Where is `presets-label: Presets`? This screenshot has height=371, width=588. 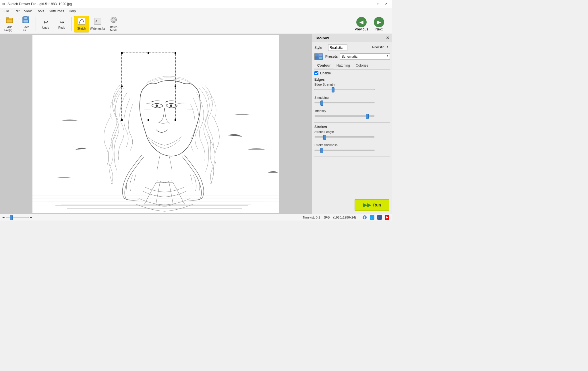
presets-label: Presets is located at coordinates (331, 57).